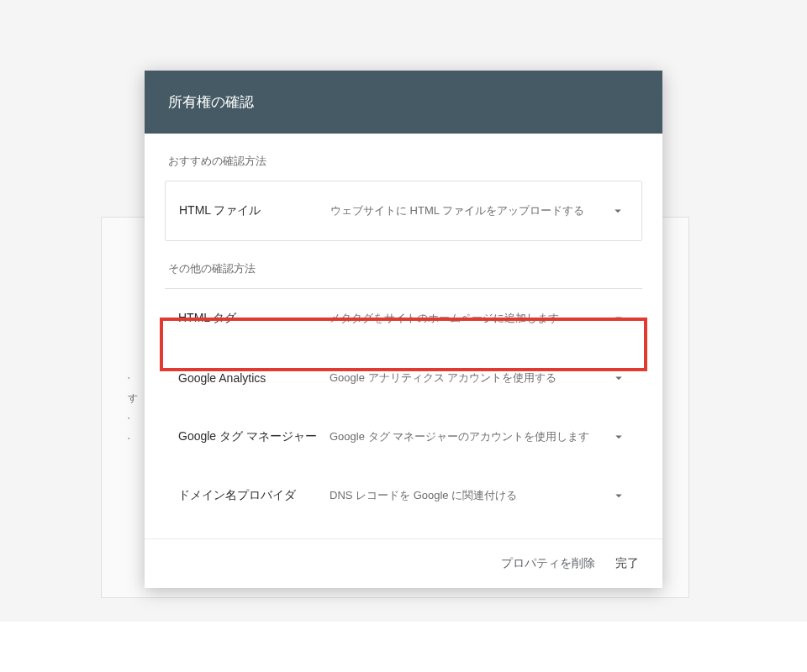  What do you see at coordinates (469, 211) in the screenshot?
I see `method-desc: ウェブサイトに HTML ファイルをアップロードする` at bounding box center [469, 211].